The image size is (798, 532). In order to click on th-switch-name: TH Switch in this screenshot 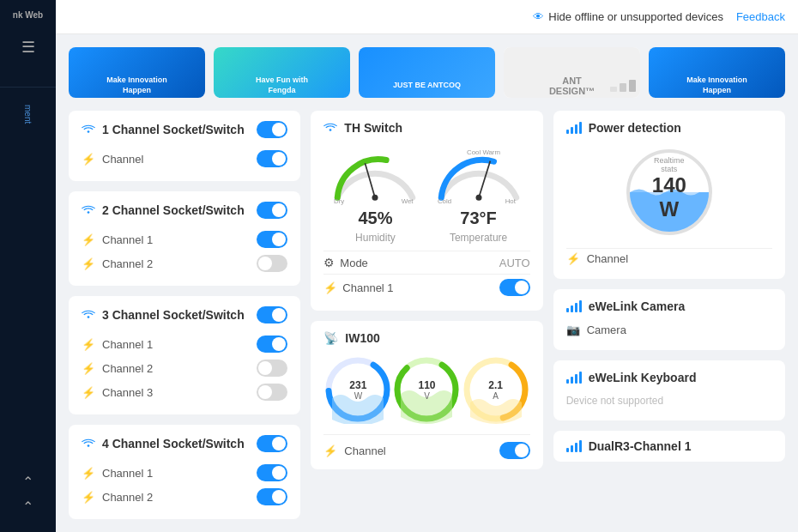, I will do `click(373, 128)`.